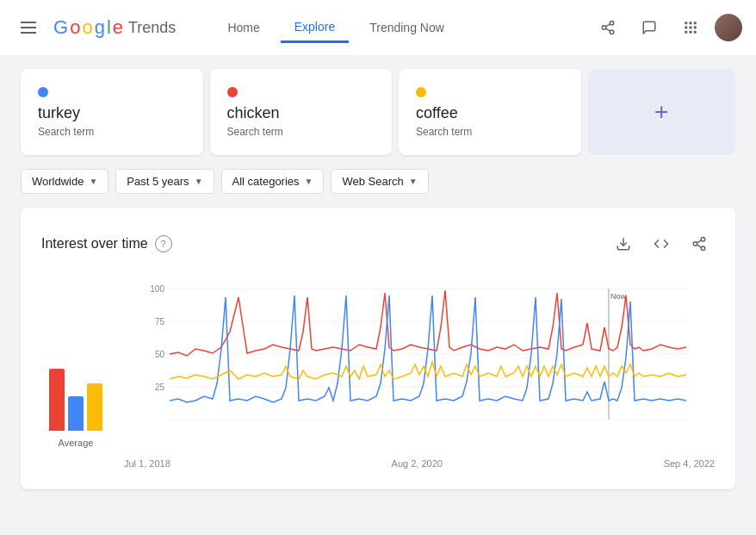  I want to click on turkey-title: turkey, so click(112, 114).